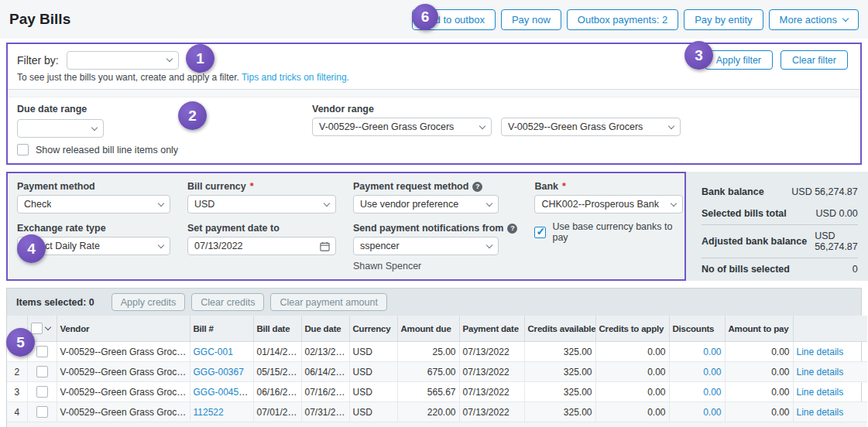 This screenshot has width=868, height=427. Describe the element at coordinates (697, 329) in the screenshot. I see `column-header-discounts: Discounts` at that location.